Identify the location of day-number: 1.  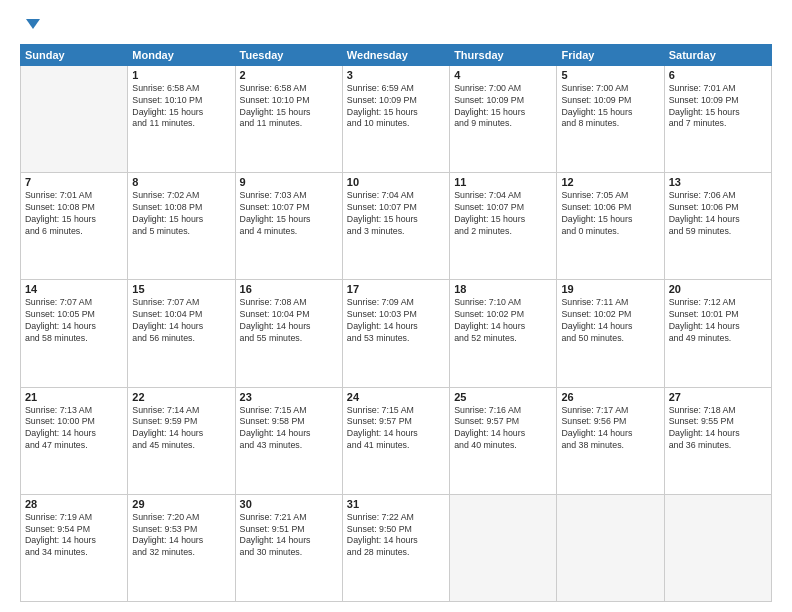
(181, 75).